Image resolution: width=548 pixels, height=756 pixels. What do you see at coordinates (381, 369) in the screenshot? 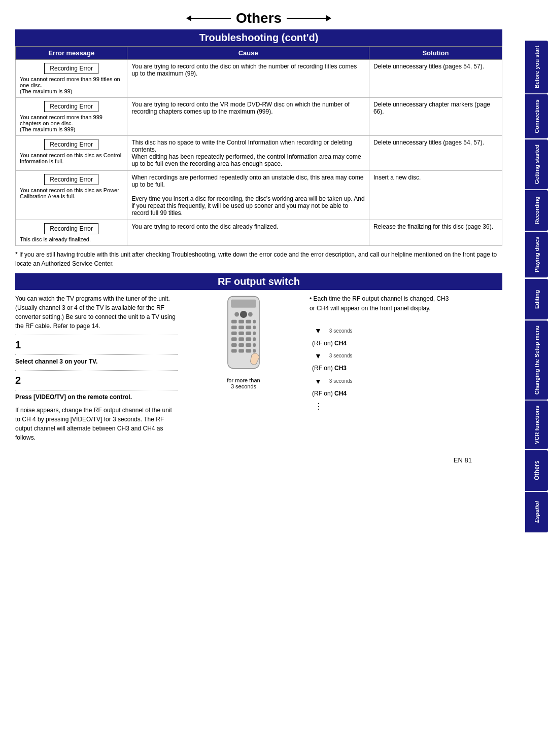
I see `rf-diagram: ▼3 seconds(RF on) CH4▼3 seconds(RF on) C…` at bounding box center [381, 369].